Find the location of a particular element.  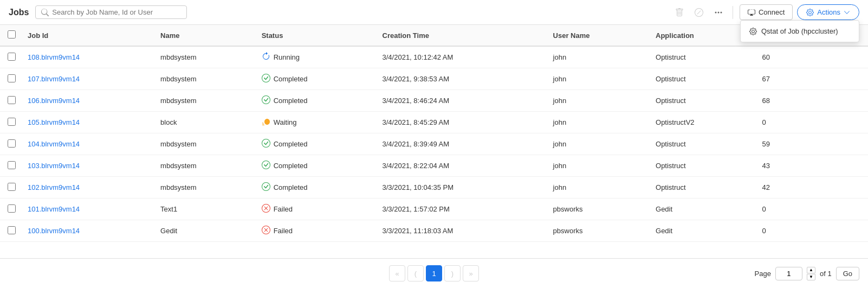

job-id-link: 102.blrvm9vm14 is located at coordinates (54, 188).